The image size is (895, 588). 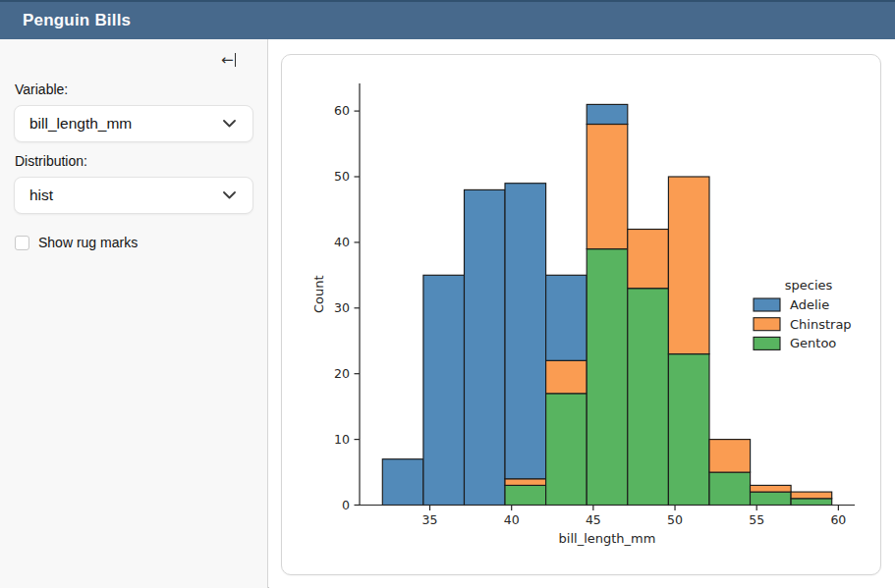 What do you see at coordinates (766, 304) in the screenshot?
I see `legend-swatch-adelie` at bounding box center [766, 304].